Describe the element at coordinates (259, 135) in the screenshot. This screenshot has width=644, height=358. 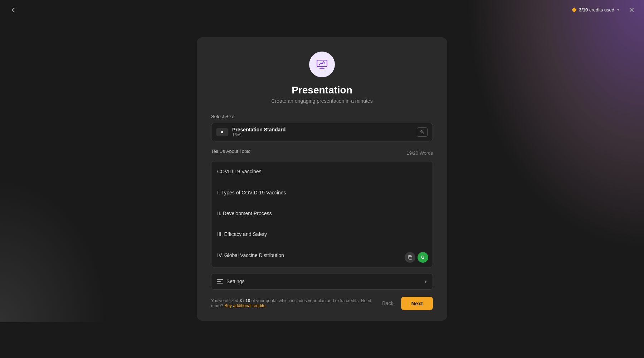
I see `size-dim: 16x9` at that location.